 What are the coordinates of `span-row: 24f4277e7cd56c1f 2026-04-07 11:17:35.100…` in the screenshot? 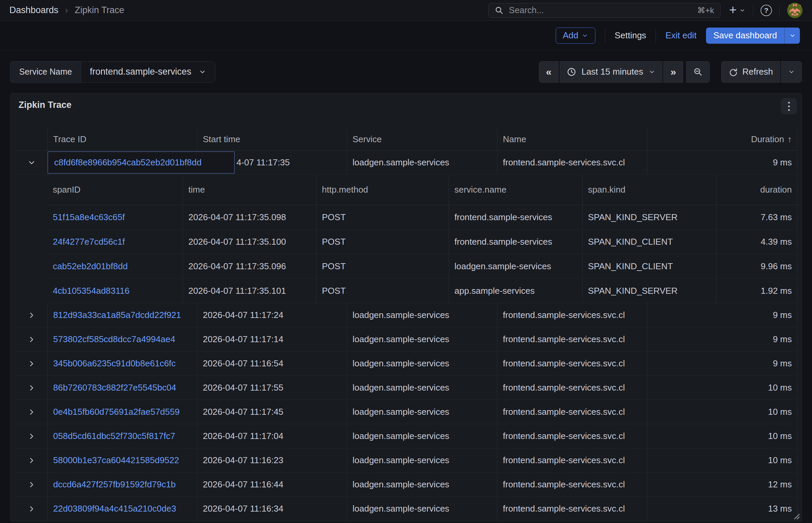 It's located at (422, 242).